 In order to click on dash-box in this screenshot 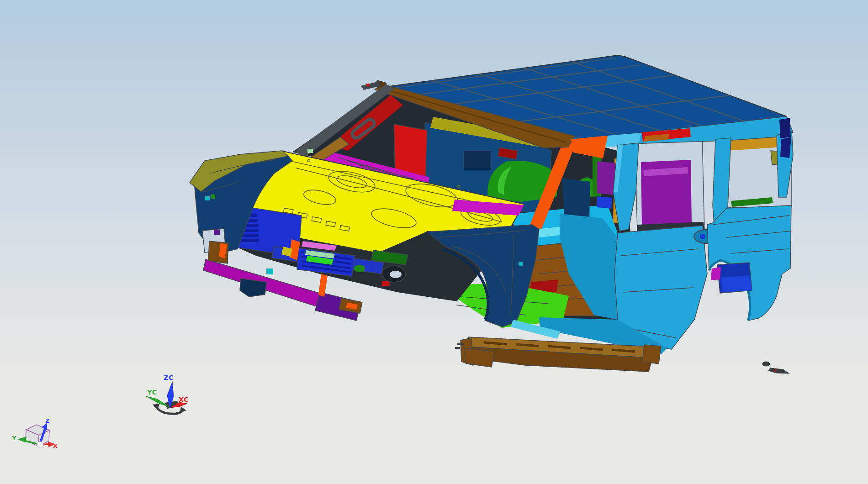, I will do `click(477, 160)`.